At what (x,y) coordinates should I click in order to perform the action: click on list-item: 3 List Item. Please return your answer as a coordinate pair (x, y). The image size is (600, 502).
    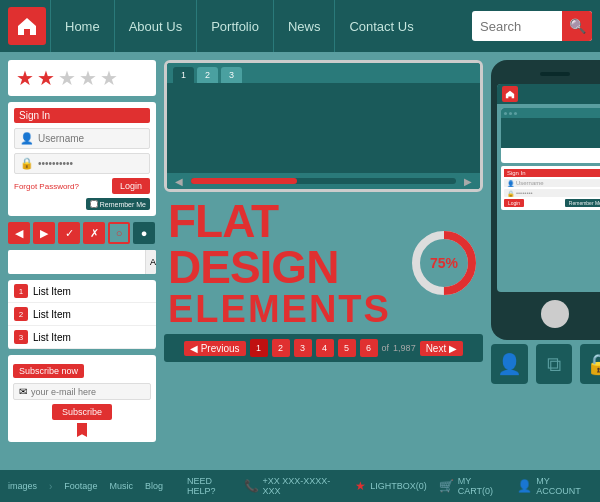
    Looking at the image, I should click on (82, 338).